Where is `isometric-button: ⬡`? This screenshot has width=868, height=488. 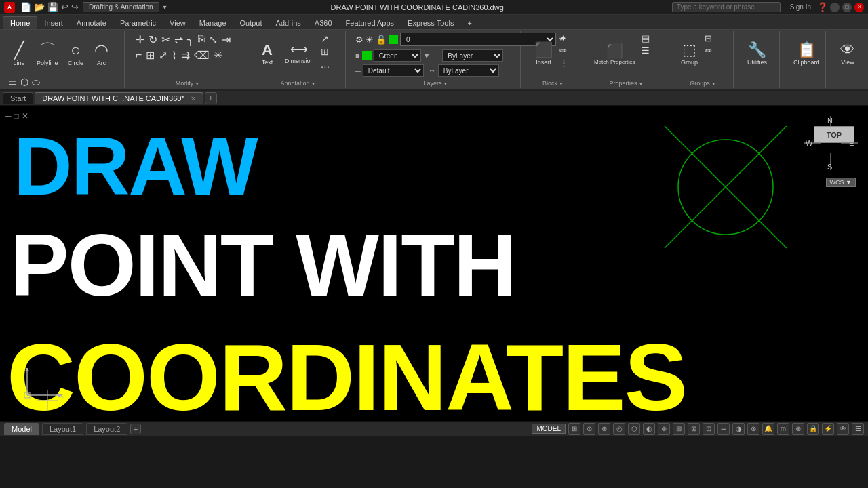 isometric-button: ⬡ is located at coordinates (634, 429).